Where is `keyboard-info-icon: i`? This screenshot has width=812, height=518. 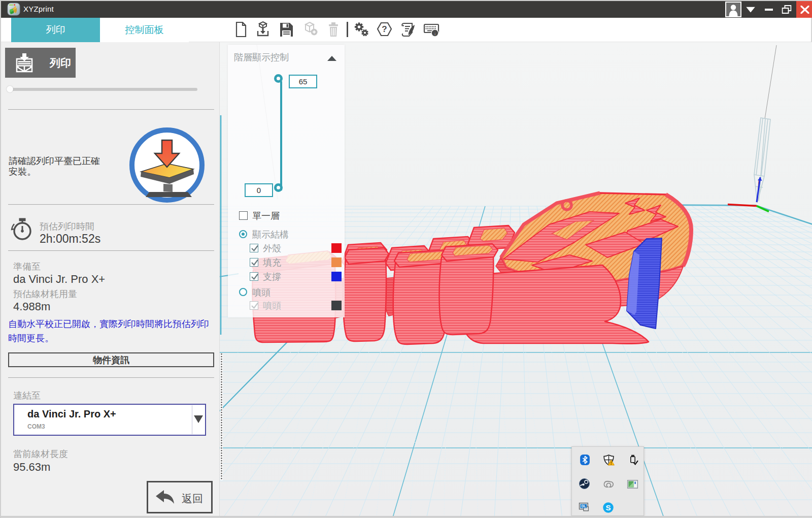 keyboard-info-icon: i is located at coordinates (432, 30).